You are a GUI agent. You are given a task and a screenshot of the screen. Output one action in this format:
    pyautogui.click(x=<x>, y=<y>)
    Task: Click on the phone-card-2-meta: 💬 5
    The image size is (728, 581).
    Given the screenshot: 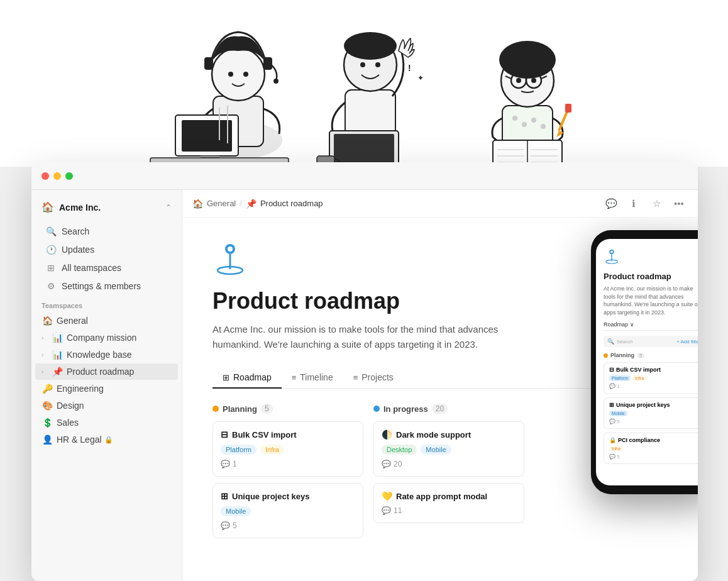 What is the action you would take?
    pyautogui.click(x=654, y=421)
    